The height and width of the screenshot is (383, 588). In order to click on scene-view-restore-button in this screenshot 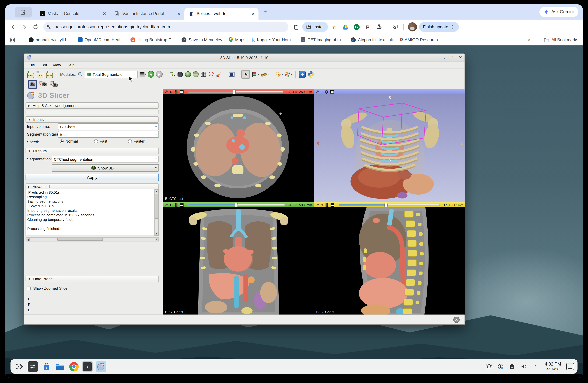, I will do `click(54, 84)`.